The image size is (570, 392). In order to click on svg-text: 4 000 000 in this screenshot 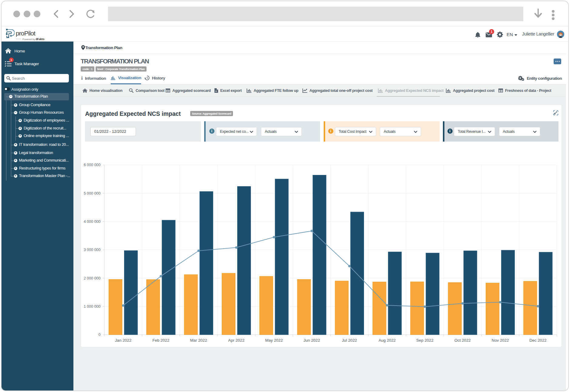, I will do `click(92, 222)`.